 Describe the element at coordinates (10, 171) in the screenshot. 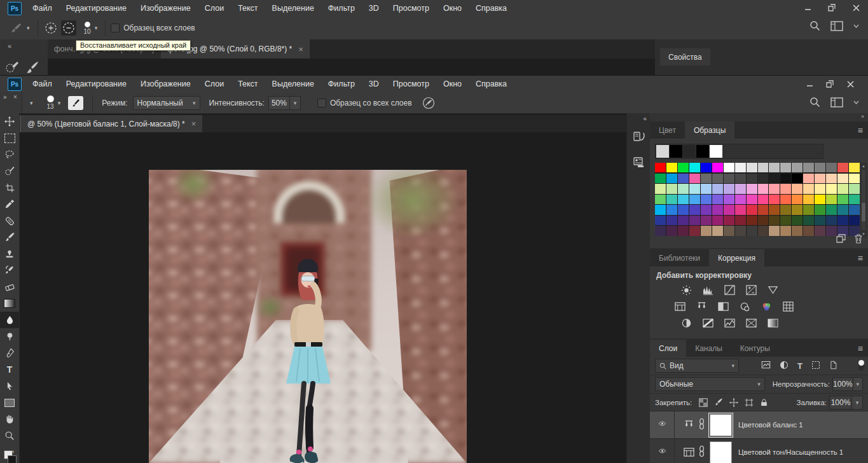

I see `quick-selection-tool` at that location.